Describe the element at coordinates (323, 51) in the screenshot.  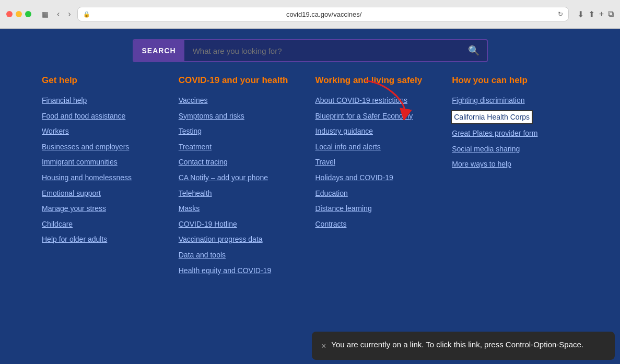
I see `search-input` at that location.